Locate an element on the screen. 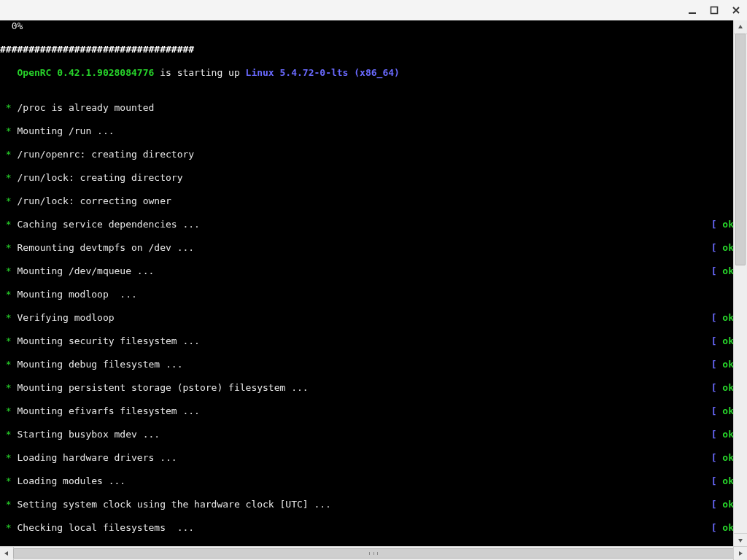  terminal-line: * Mounting security filesystem ...[ ok is located at coordinates (367, 341).